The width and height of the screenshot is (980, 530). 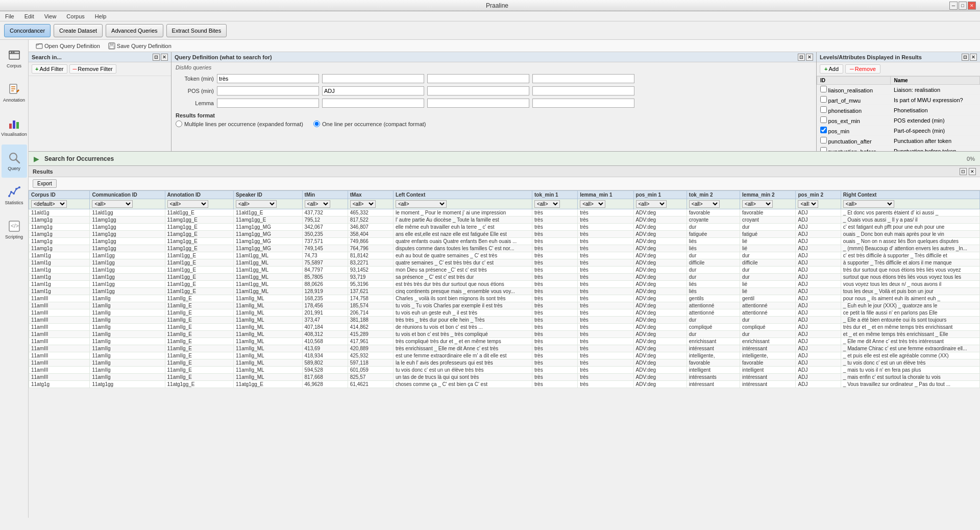 I want to click on save-query-definition-button: Save Query Definition, so click(x=140, y=46).